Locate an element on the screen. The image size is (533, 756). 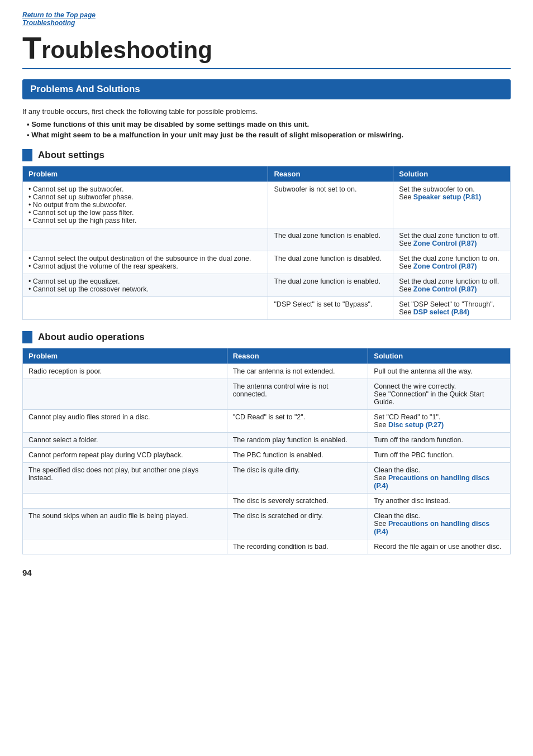
settings-solution-cell: Set the subwoofer to on.See Speaker setu… is located at coordinates (452, 205).